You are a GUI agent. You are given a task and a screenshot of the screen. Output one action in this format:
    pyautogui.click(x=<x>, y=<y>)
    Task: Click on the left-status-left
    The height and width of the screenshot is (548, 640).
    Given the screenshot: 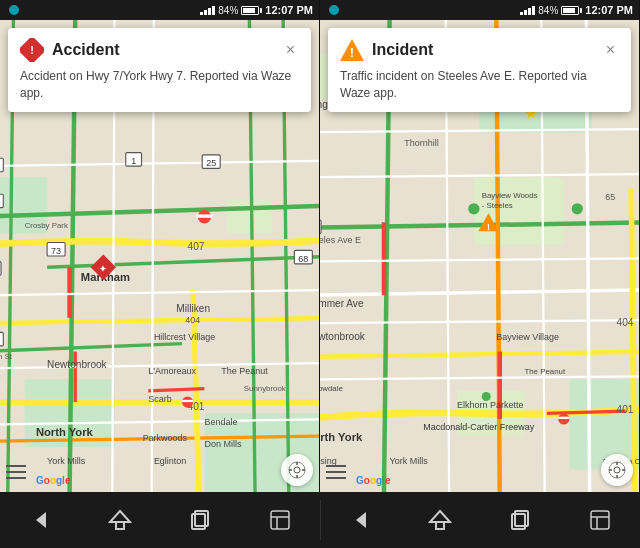 What is the action you would take?
    pyautogui.click(x=14, y=10)
    